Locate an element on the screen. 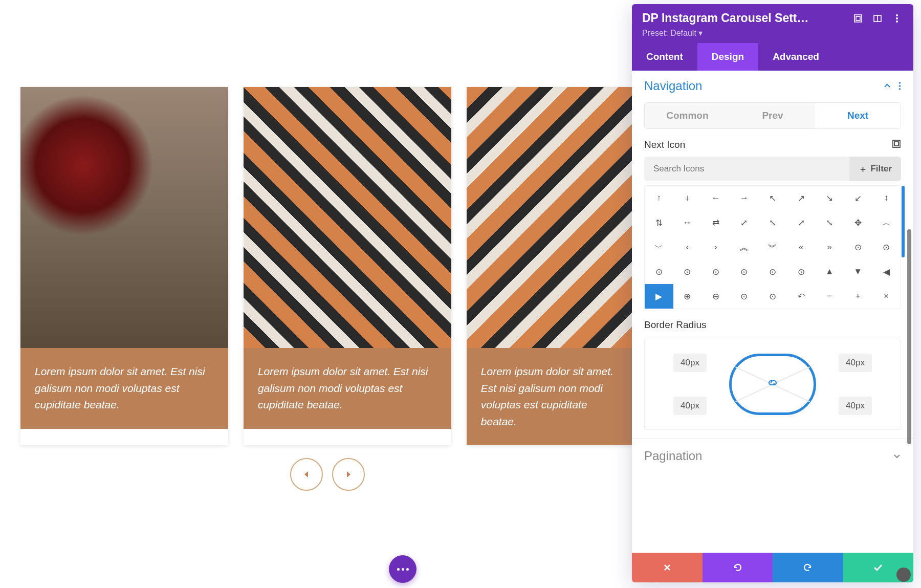 The height and width of the screenshot is (588, 921). icon-option: → is located at coordinates (744, 198).